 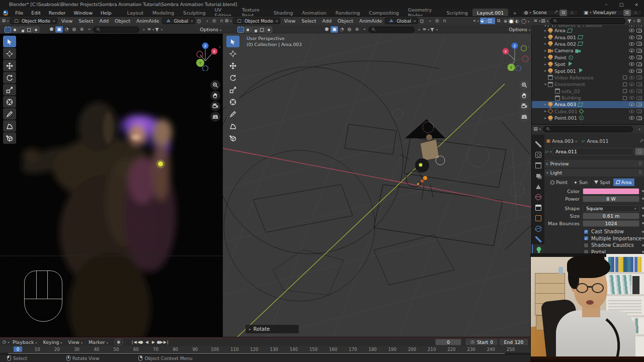 What do you see at coordinates (6, 342) in the screenshot?
I see `editor-type-icon: ◷` at bounding box center [6, 342].